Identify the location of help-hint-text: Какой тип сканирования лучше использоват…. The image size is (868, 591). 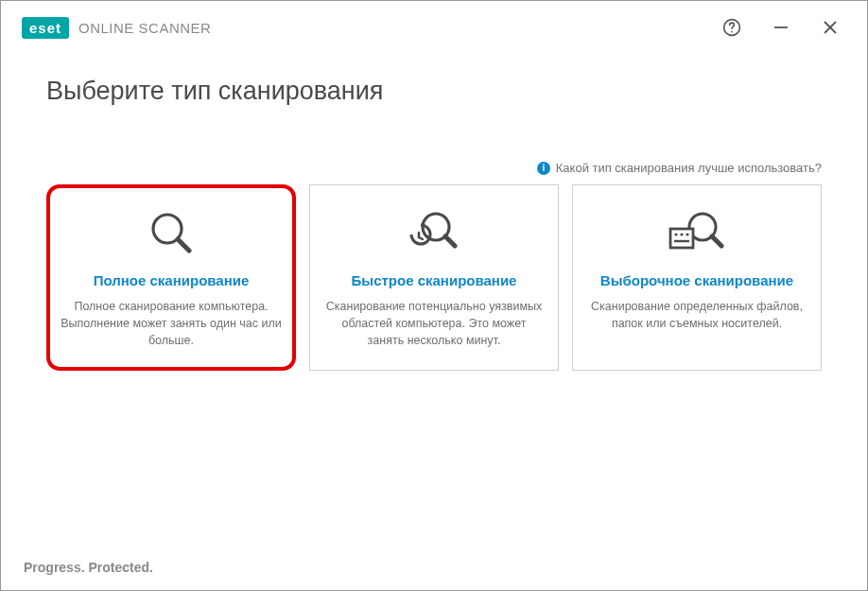
(688, 168).